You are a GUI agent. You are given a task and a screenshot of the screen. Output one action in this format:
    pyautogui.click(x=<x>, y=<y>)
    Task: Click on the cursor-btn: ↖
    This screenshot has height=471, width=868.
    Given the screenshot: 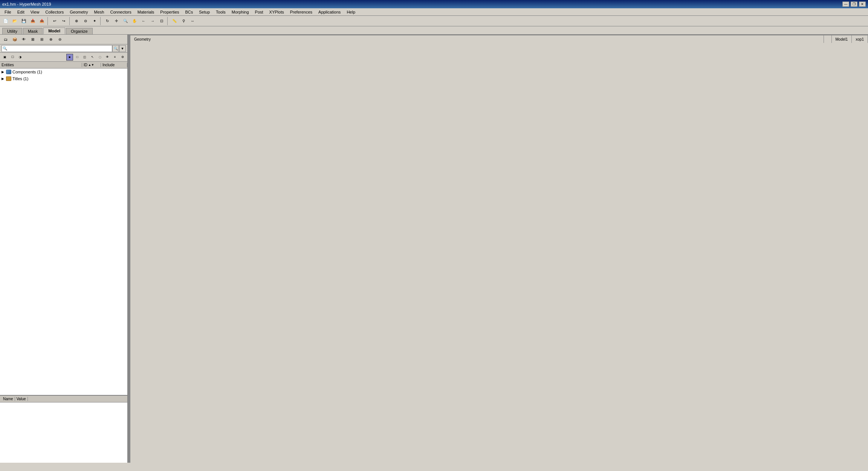 What is the action you would take?
    pyautogui.click(x=92, y=57)
    